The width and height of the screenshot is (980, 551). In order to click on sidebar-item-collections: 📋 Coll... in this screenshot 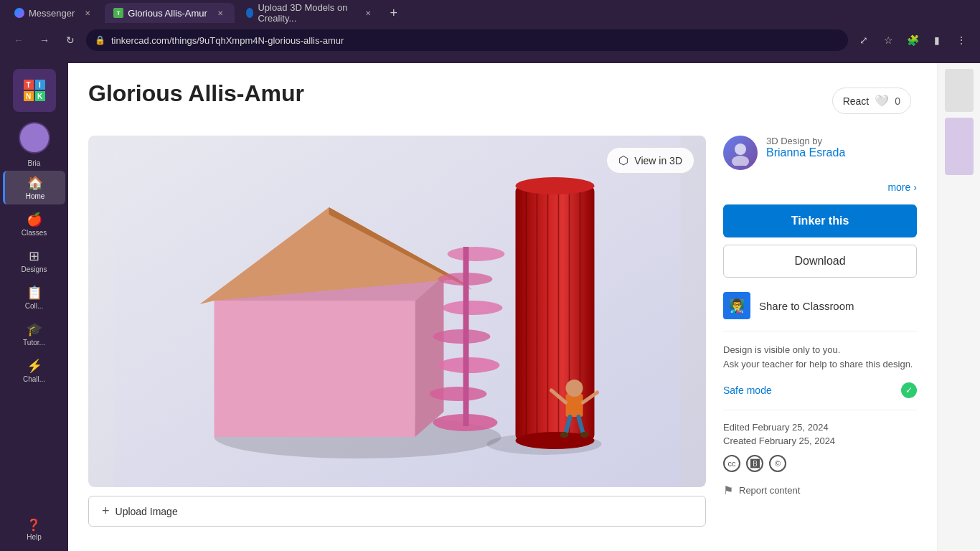, I will do `click(34, 297)`.